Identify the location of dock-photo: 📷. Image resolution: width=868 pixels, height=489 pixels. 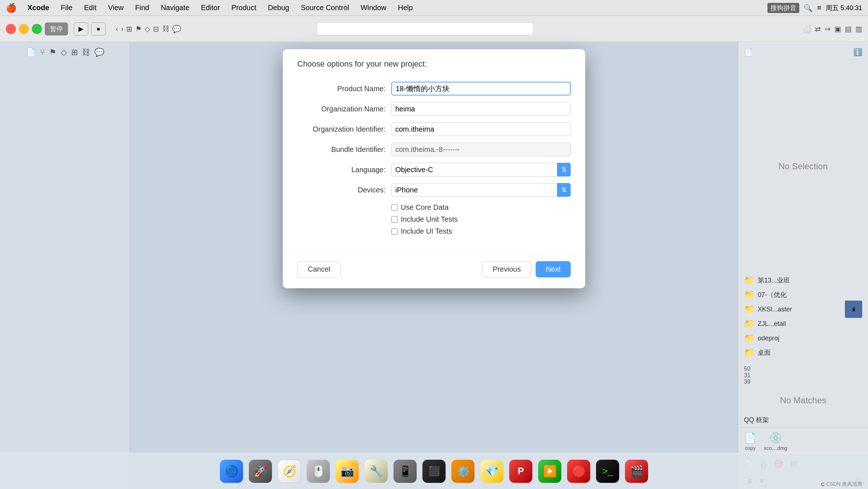
(347, 471).